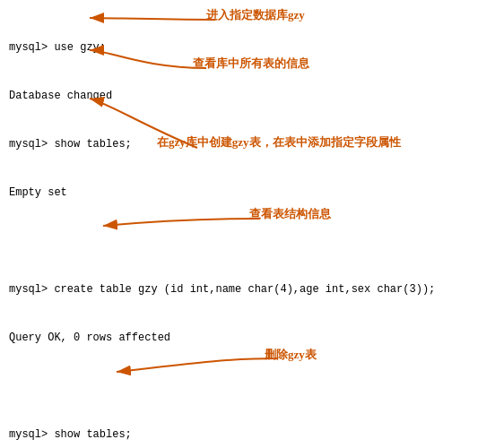 The width and height of the screenshot is (504, 448). Describe the element at coordinates (291, 355) in the screenshot. I see `annotation-5: 删除gzy表` at that location.